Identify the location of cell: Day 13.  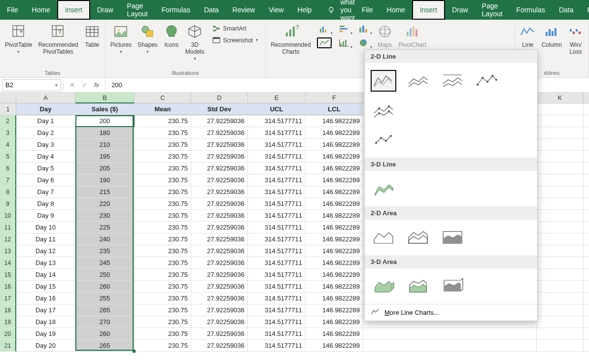
(46, 263).